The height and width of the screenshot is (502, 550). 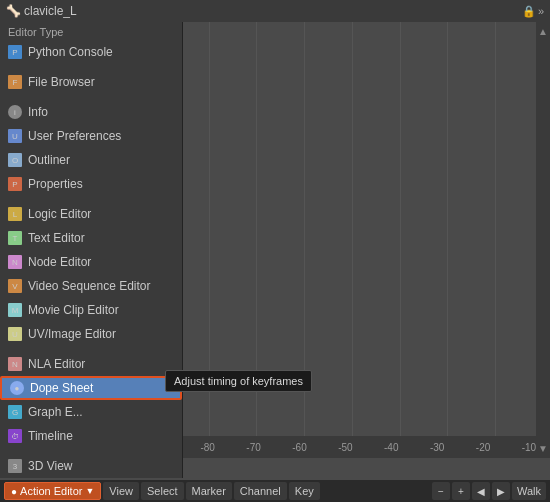 I want to click on menu-item-video-sequence-editor: V Video Sequence Editor, so click(x=91, y=286).